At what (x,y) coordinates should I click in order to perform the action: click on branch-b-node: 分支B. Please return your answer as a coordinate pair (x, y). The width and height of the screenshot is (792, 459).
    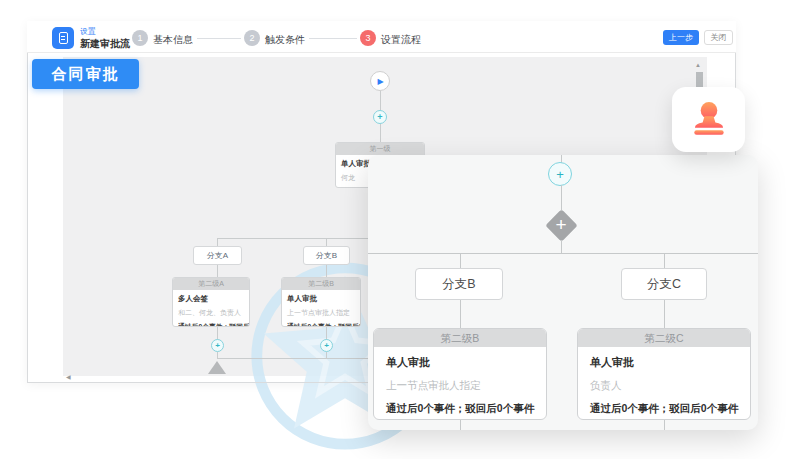
    Looking at the image, I should click on (326, 256).